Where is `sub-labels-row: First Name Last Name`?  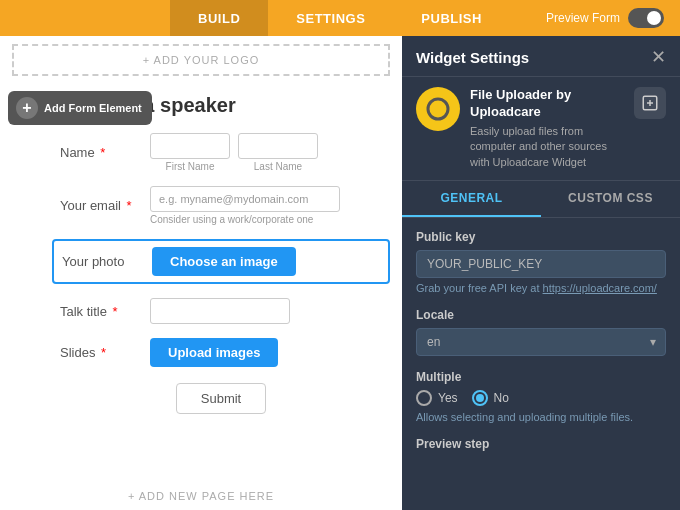 sub-labels-row: First Name Last Name is located at coordinates (234, 166).